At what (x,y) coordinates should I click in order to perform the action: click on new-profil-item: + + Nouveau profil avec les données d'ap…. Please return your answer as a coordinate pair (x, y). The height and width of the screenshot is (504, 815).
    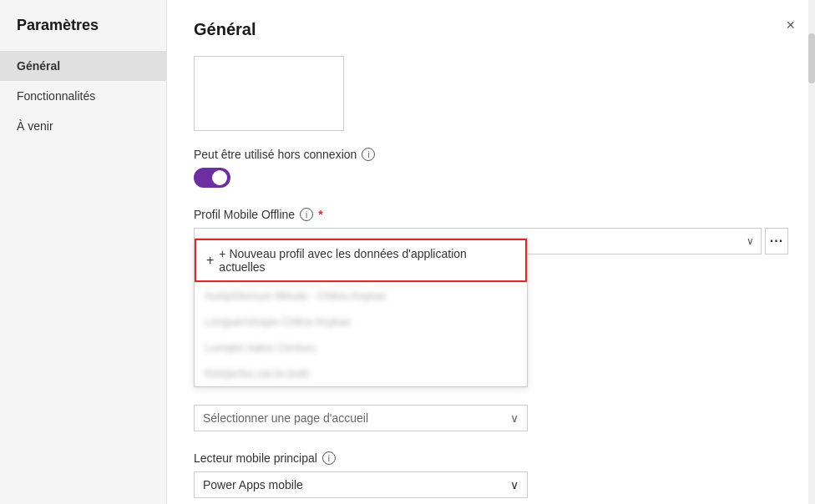
    Looking at the image, I should click on (361, 260).